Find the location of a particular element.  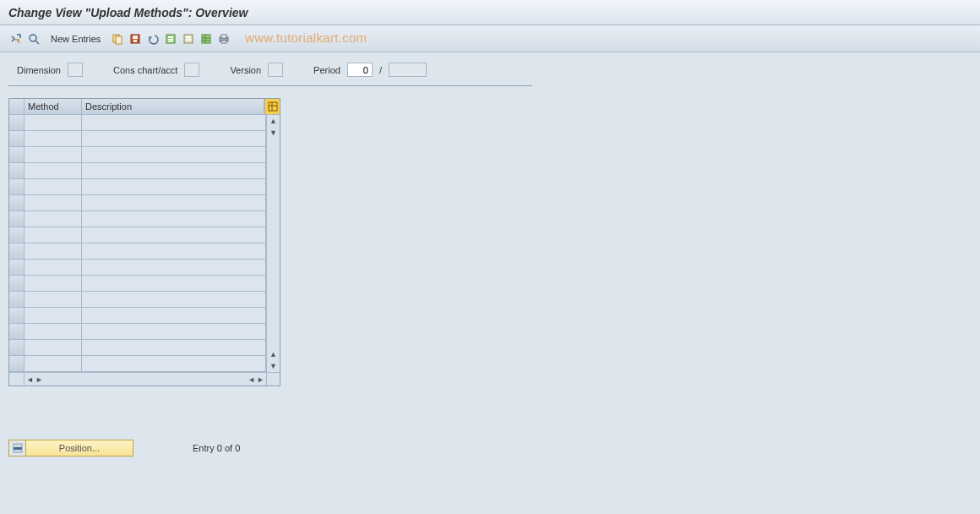

save-icon is located at coordinates (135, 39).